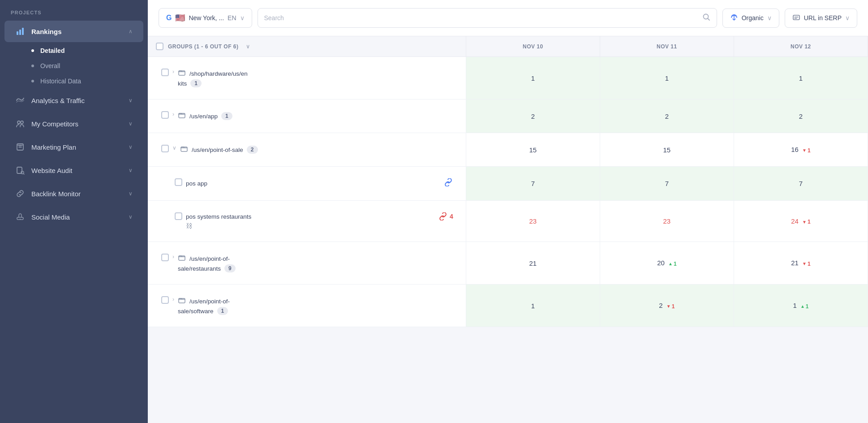 Image resolution: width=868 pixels, height=423 pixels. I want to click on sidebar-item-detailed: Detailed, so click(74, 51).